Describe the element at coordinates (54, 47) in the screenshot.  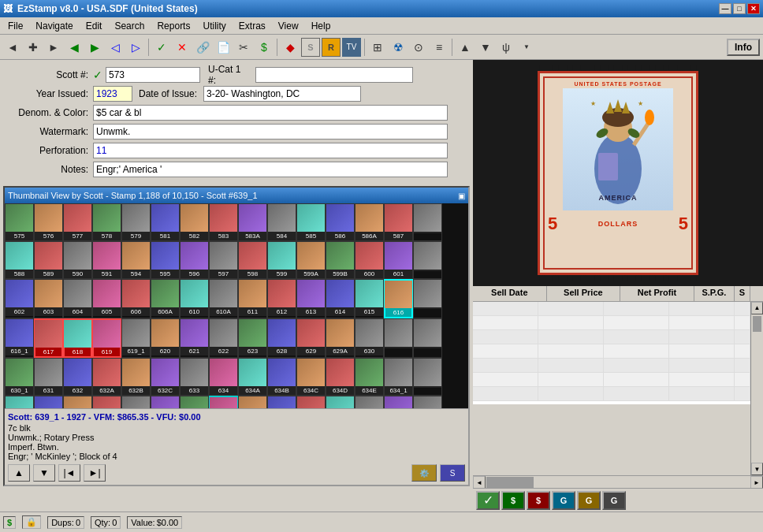
I see `toolbar-forward: ►` at that location.